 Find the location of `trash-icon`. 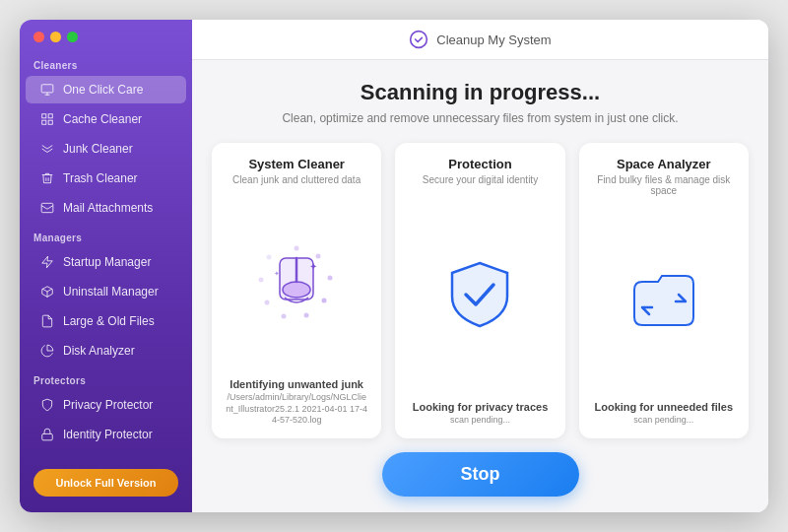

trash-icon is located at coordinates (47, 178).